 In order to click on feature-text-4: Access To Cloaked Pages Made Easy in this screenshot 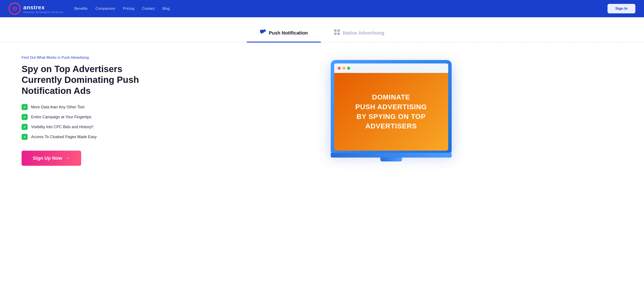, I will do `click(64, 137)`.